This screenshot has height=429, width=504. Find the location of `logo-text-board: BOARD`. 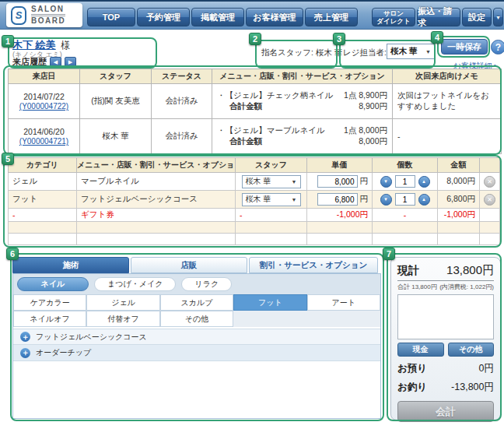

logo-text-board: BOARD is located at coordinates (48, 22).